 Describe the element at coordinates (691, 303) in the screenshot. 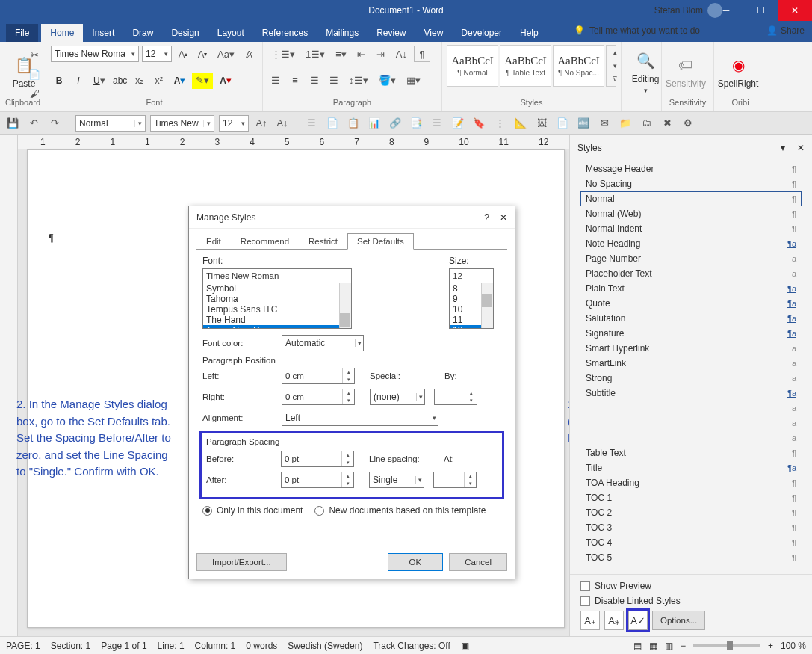

I see `style-list-item: Quote¶a` at that location.